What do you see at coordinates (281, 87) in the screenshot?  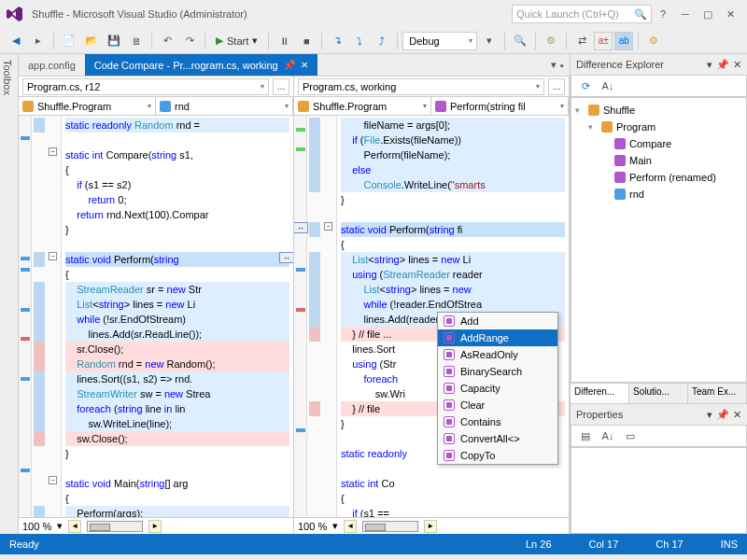 I see `left-browse-button: …` at bounding box center [281, 87].